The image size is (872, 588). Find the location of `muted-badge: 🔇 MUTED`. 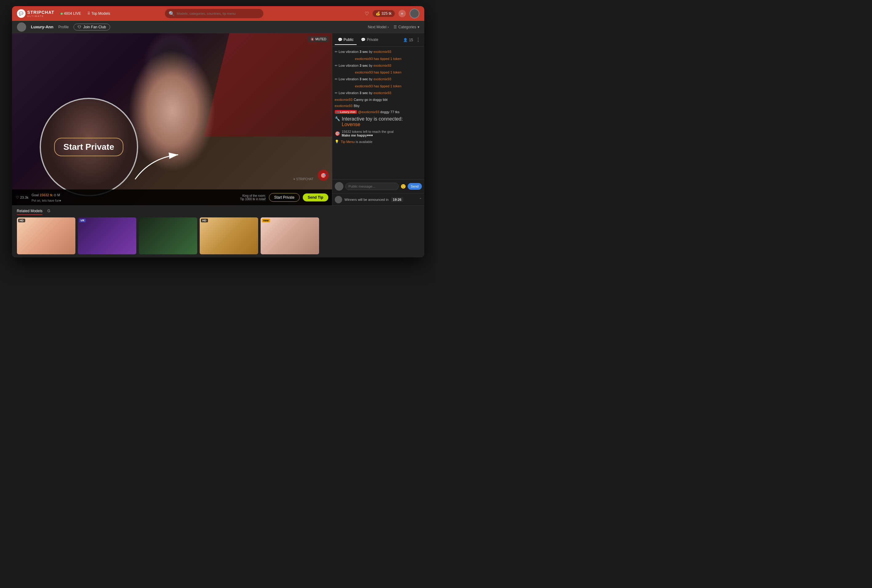

muted-badge: 🔇 MUTED is located at coordinates (319, 39).